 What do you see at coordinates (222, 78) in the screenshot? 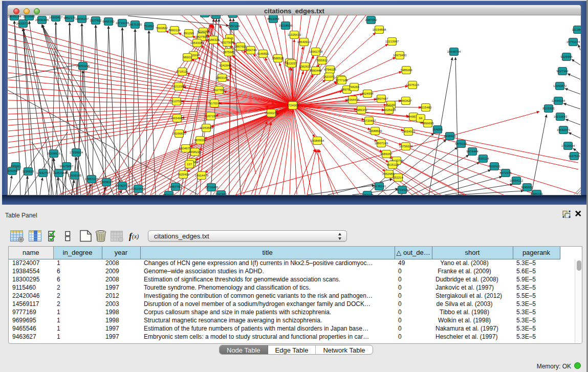
I see `svg-text: 2803144` at bounding box center [222, 78].